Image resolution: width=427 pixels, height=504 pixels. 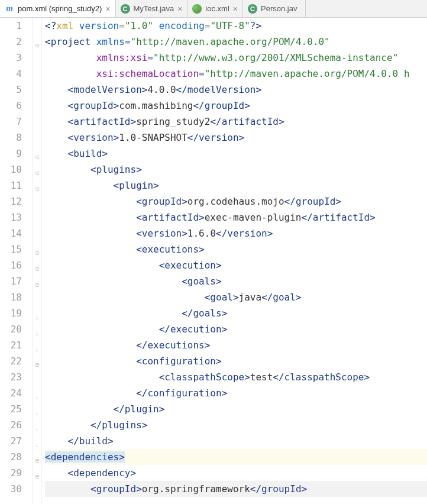 What do you see at coordinates (236, 314) in the screenshot?
I see `code-line: </goals>` at bounding box center [236, 314].